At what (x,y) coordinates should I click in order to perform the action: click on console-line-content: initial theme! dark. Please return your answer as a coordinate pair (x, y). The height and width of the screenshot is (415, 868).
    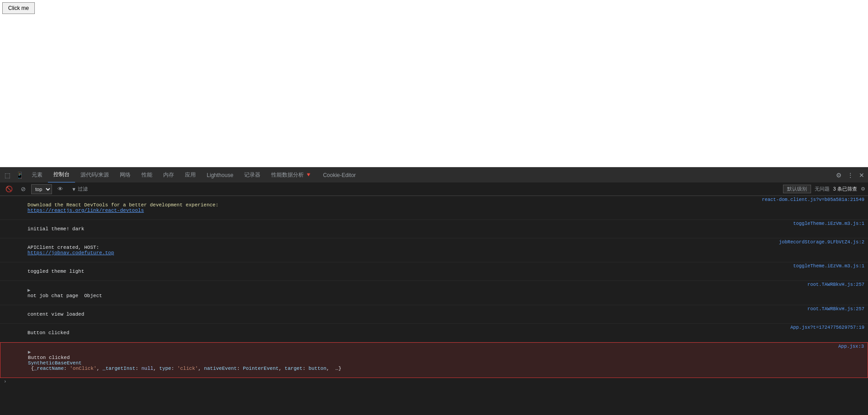
    Looking at the image, I should click on (395, 229).